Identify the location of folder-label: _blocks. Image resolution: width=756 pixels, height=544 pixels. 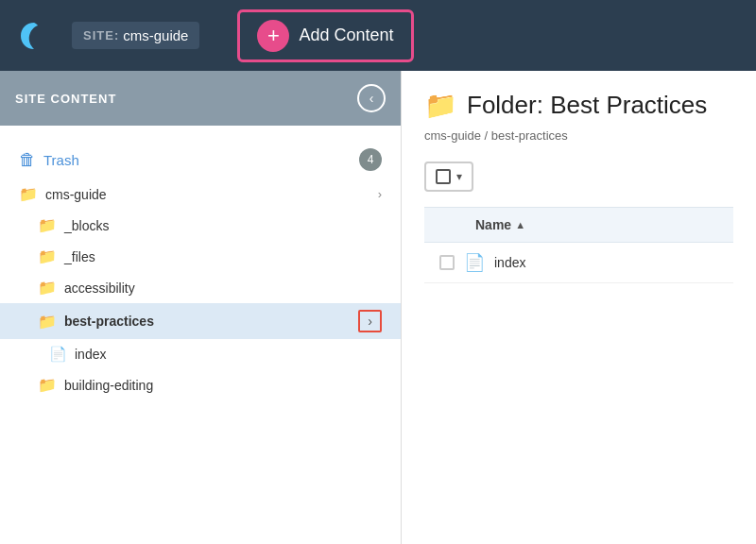
(87, 226).